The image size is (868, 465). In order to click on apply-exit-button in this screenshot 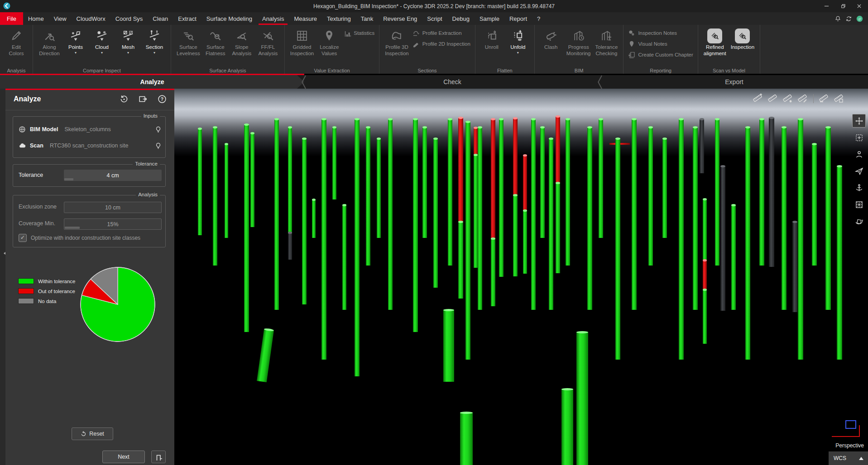, I will do `click(158, 457)`.